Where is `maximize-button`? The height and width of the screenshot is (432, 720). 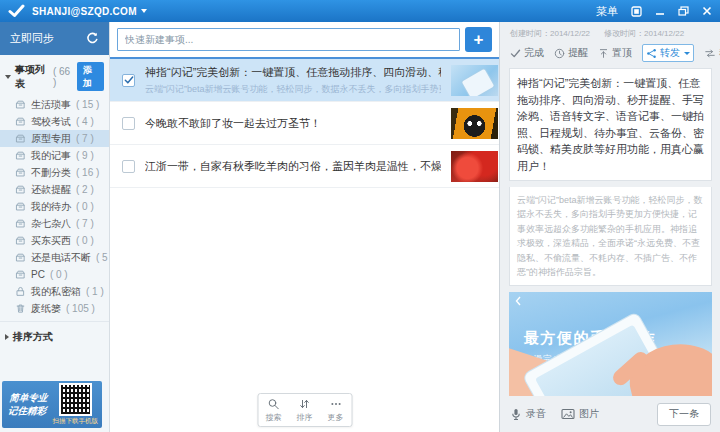 maximize-button is located at coordinates (684, 11).